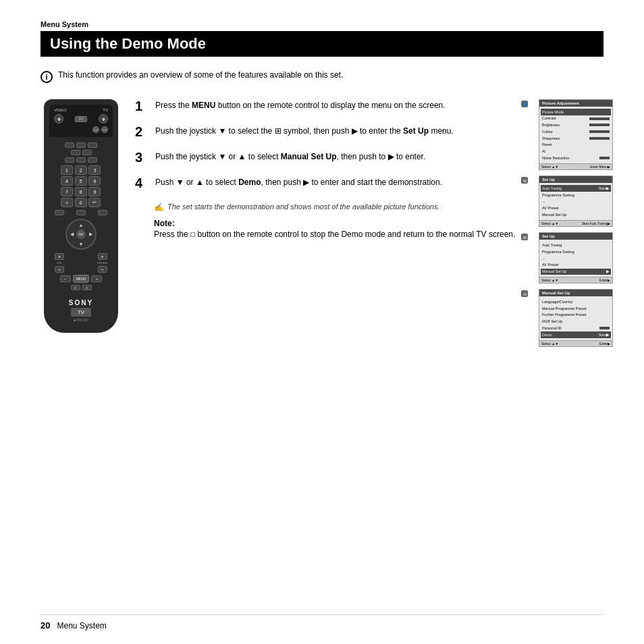 This screenshot has height=644, width=644. I want to click on screen-2-body: Auto TuningStart▶ Programme Sorting ... …, so click(576, 201).